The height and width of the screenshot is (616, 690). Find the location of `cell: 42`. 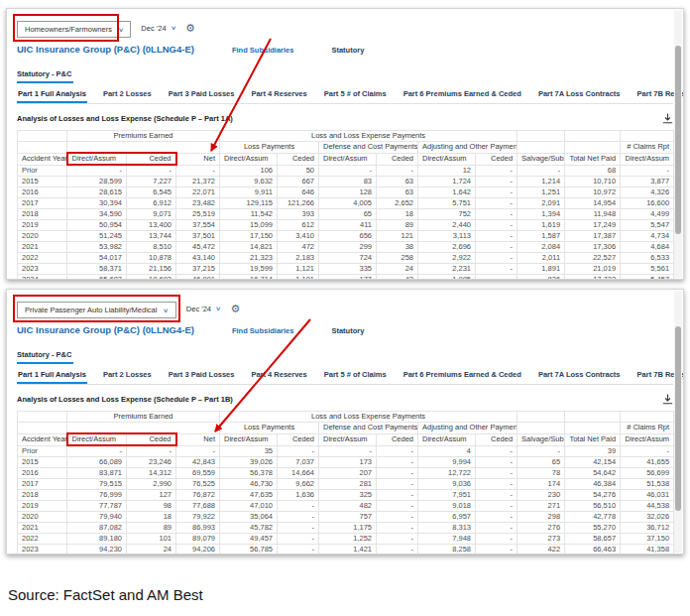

cell: 42 is located at coordinates (398, 278).